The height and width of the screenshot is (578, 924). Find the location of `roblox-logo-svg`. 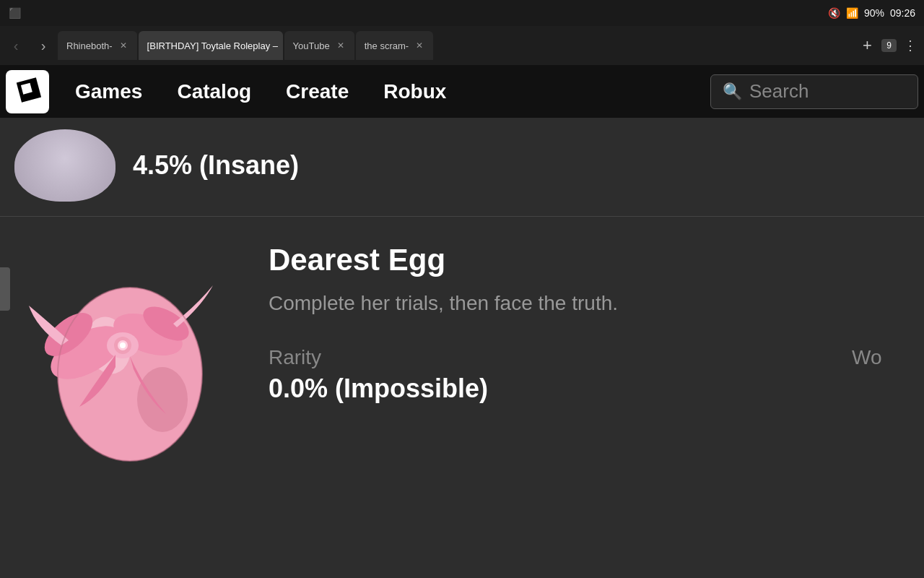

roblox-logo-svg is located at coordinates (27, 92).